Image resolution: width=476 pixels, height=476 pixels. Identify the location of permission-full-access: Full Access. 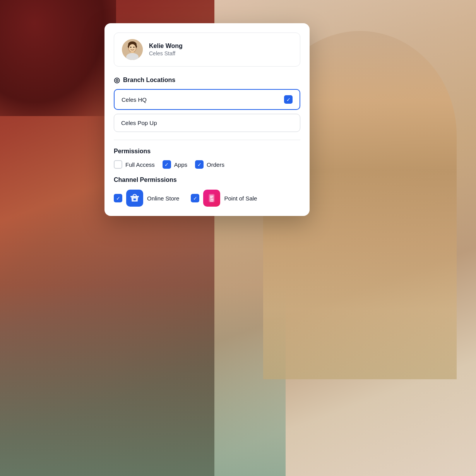
(134, 164).